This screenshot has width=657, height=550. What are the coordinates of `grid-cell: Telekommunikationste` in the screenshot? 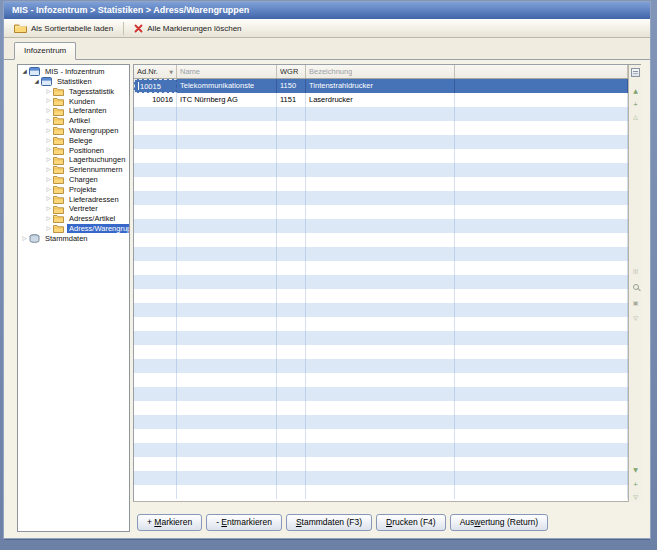 It's located at (227, 86).